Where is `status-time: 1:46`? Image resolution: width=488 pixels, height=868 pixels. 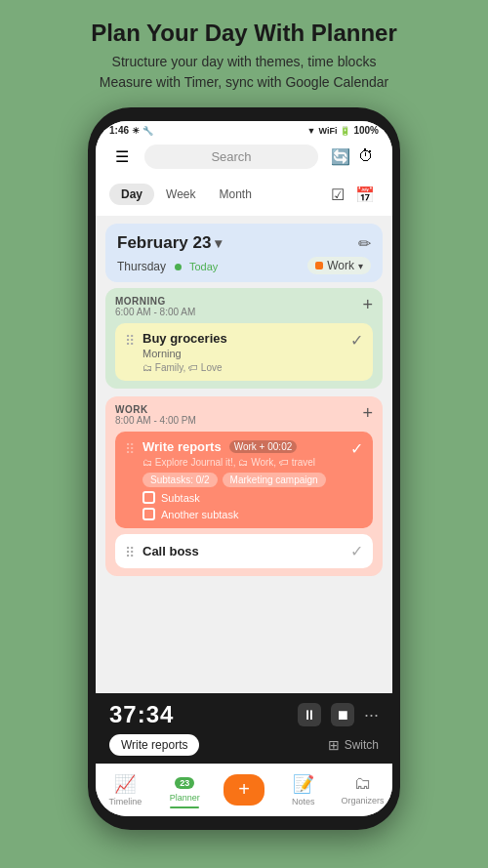 status-time: 1:46 is located at coordinates (119, 131).